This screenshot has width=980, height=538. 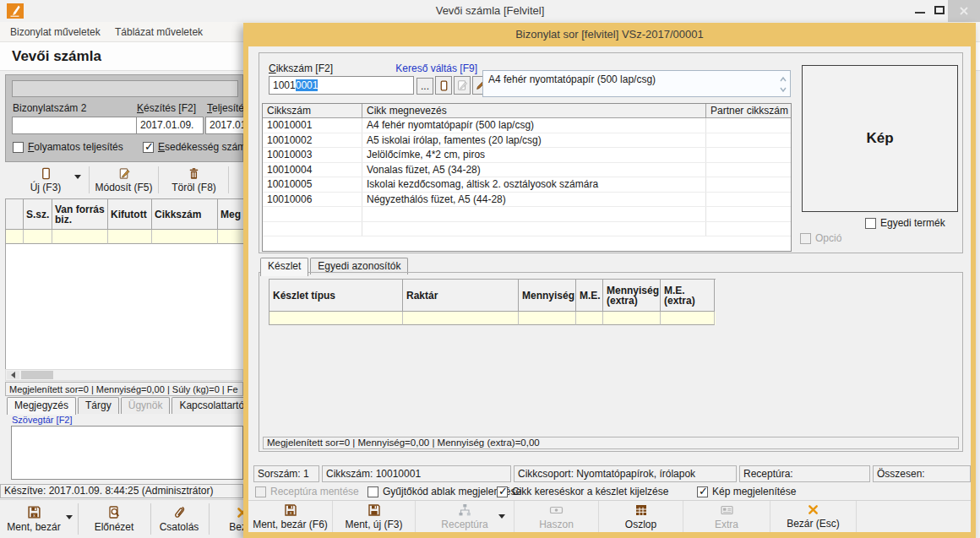 What do you see at coordinates (301, 68) in the screenshot?
I see `cikkszam-label: Cikkszám [F2]` at bounding box center [301, 68].